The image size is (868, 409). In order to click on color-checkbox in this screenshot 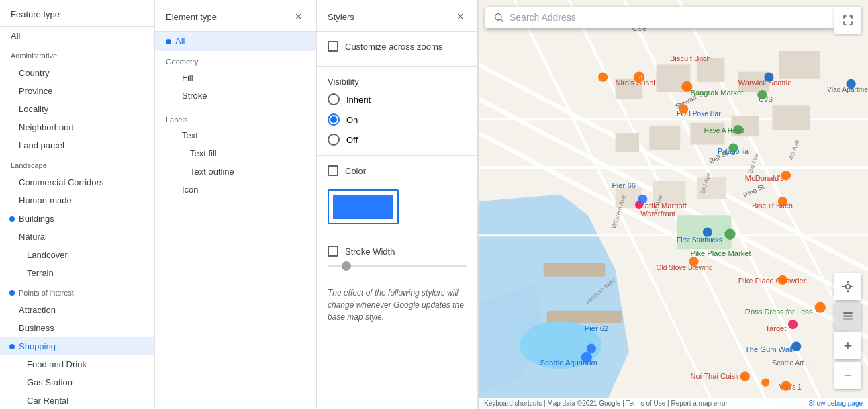, I will do `click(333, 171)`.